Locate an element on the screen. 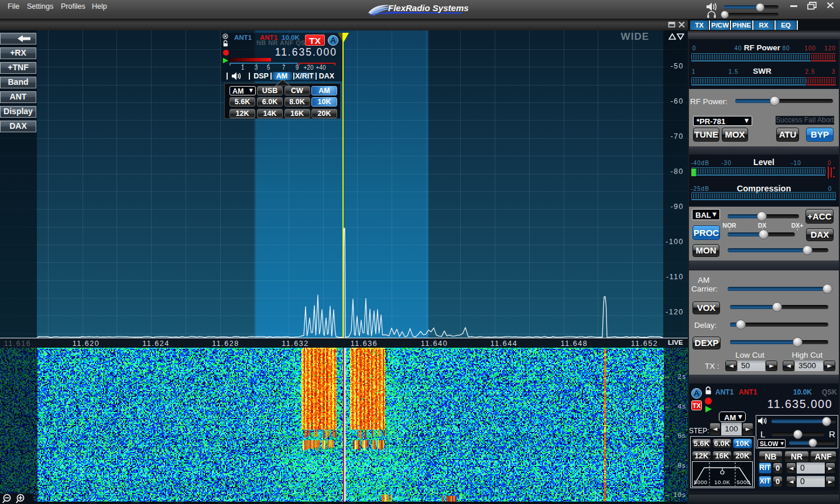 The width and height of the screenshot is (840, 504). pcw-nr: NR is located at coordinates (797, 457).